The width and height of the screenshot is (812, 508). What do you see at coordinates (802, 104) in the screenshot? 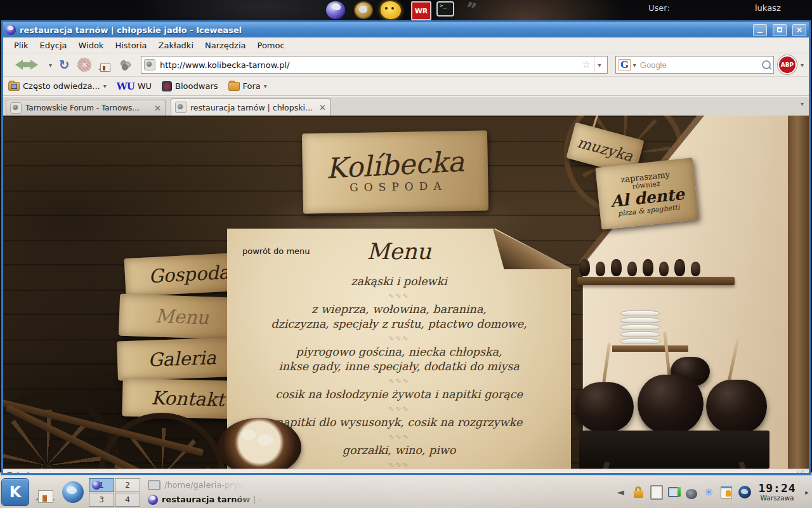
I see `tab-list-dropdown: ▾` at bounding box center [802, 104].